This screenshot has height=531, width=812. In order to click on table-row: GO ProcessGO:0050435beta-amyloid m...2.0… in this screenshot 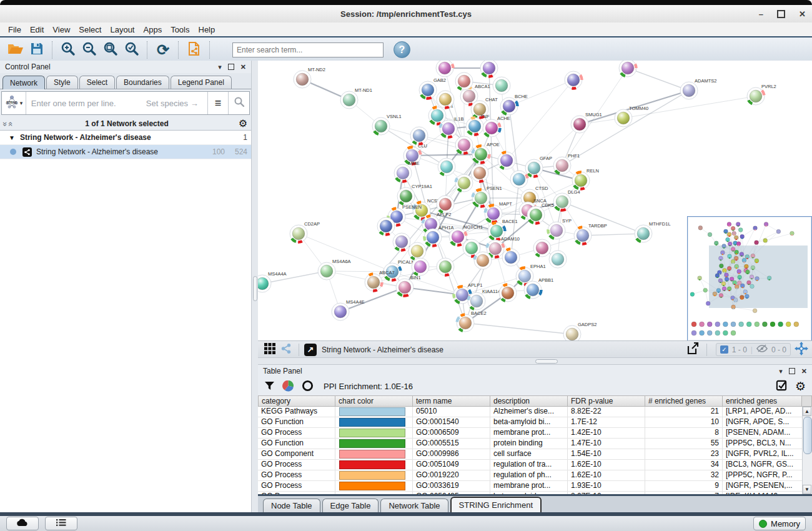, I will do `click(530, 494)`.